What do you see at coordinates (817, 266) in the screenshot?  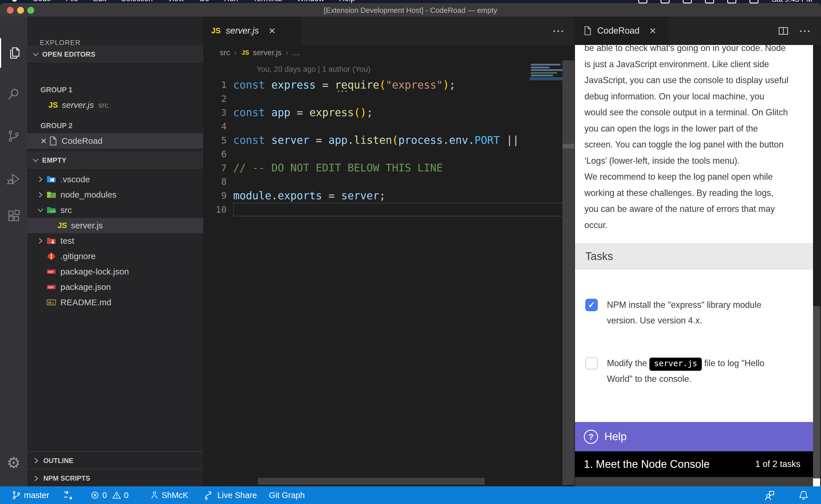 I see `webview-scrollbar` at bounding box center [817, 266].